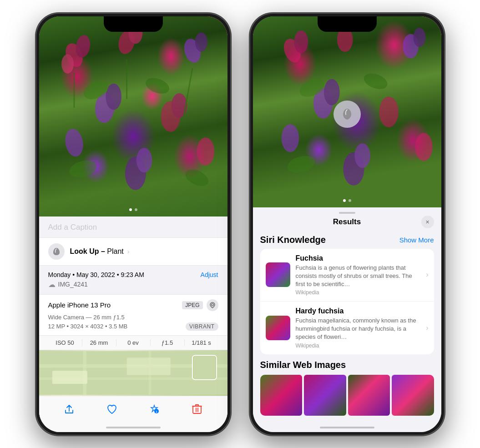 This screenshot has height=448, width=480. Describe the element at coordinates (347, 395) in the screenshot. I see `web-images-row` at that location.